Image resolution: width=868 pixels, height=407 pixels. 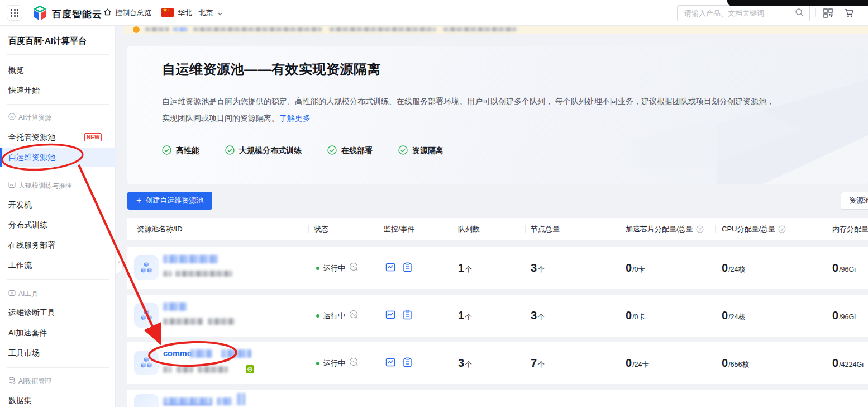 What do you see at coordinates (754, 229) in the screenshot?
I see `col-header-cpu: CPU分配量/总量 ?` at bounding box center [754, 229].